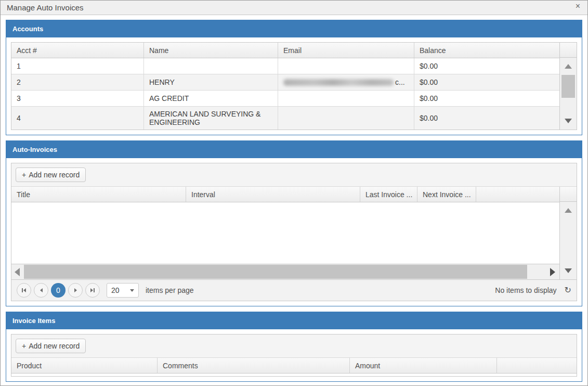 The image size is (588, 386). Describe the element at coordinates (75, 290) in the screenshot. I see `pager-next-button` at that location.